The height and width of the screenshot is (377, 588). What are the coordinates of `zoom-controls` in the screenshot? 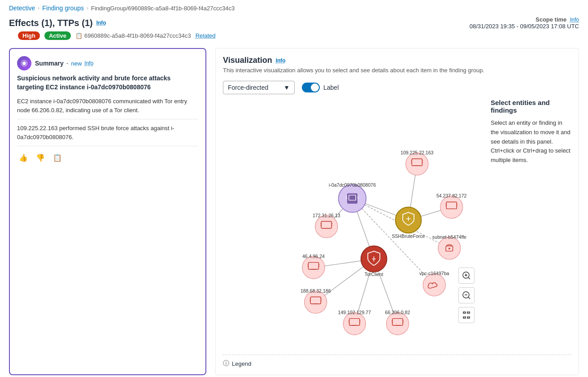 It's located at (466, 295).